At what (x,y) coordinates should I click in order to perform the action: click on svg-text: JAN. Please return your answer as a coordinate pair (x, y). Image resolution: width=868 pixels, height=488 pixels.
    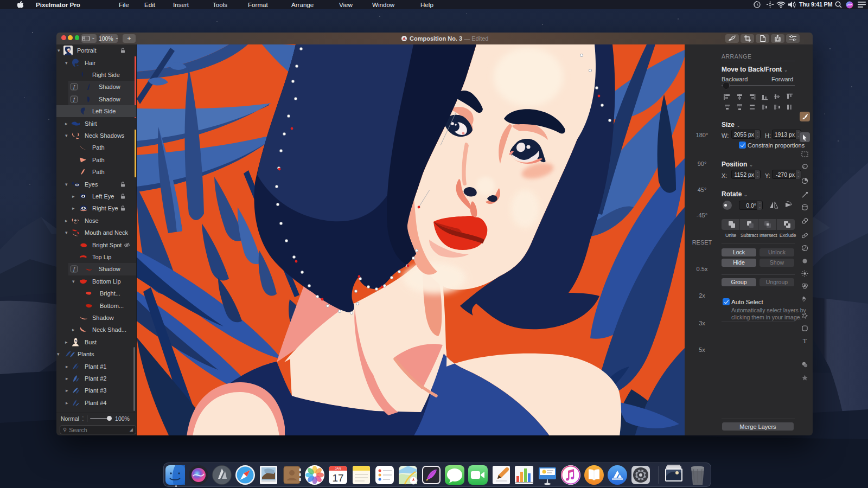
    Looking at the image, I should click on (337, 468).